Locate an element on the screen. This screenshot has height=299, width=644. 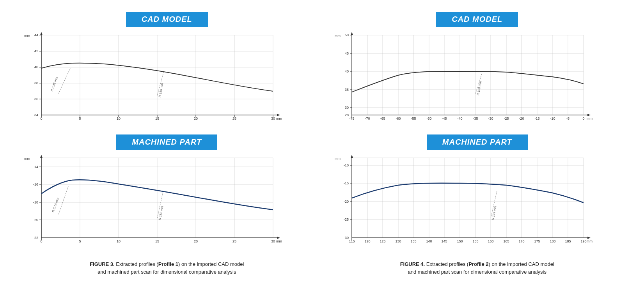
svg-text: -25 is located at coordinates (506, 119).